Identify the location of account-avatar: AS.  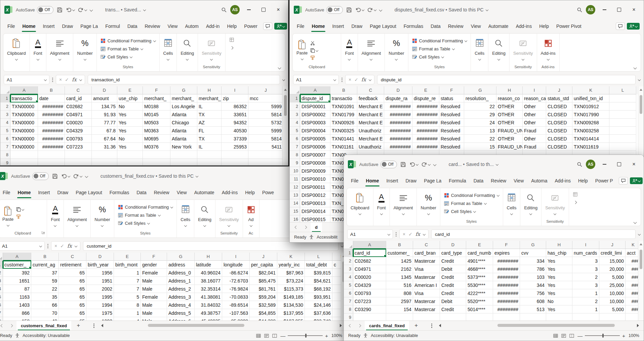
(235, 10).